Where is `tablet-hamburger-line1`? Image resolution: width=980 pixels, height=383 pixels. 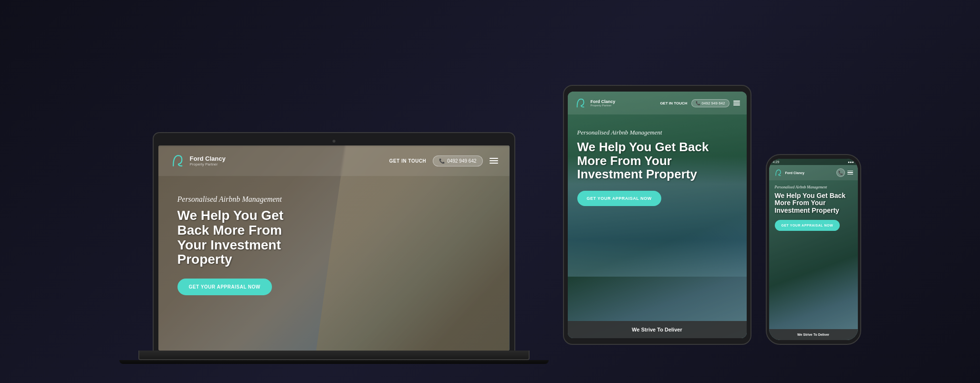
tablet-hamburger-line1 is located at coordinates (737, 101).